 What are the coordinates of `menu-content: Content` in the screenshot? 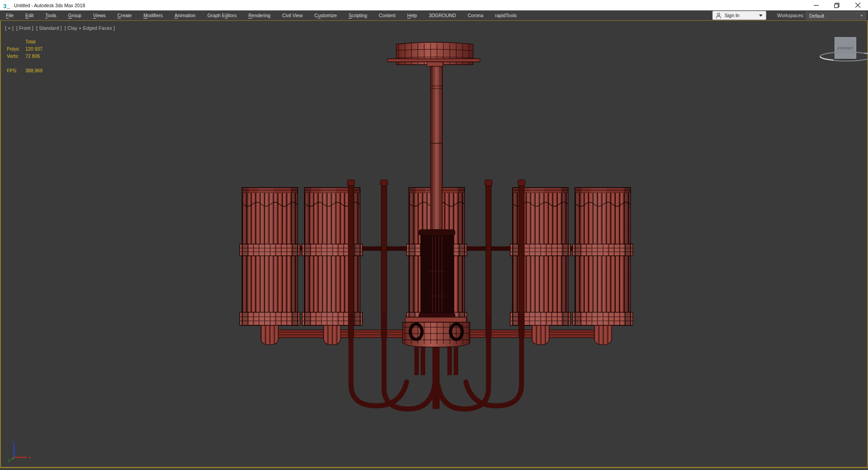 It's located at (387, 15).